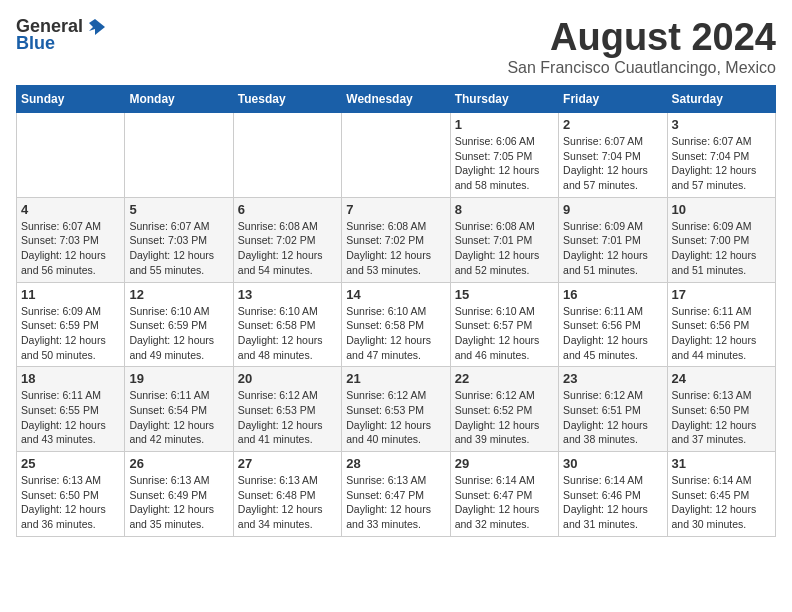  I want to click on calendar-cell: 5Sunrise: 6:07 AMSunset: 7:03 PMDaylight…, so click(179, 240).